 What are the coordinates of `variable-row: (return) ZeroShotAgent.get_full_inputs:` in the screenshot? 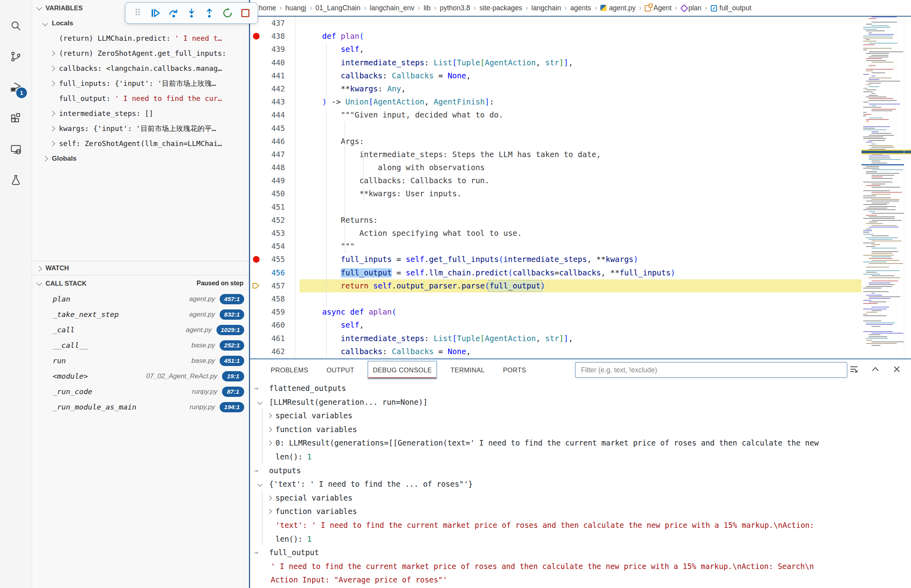 It's located at (140, 53).